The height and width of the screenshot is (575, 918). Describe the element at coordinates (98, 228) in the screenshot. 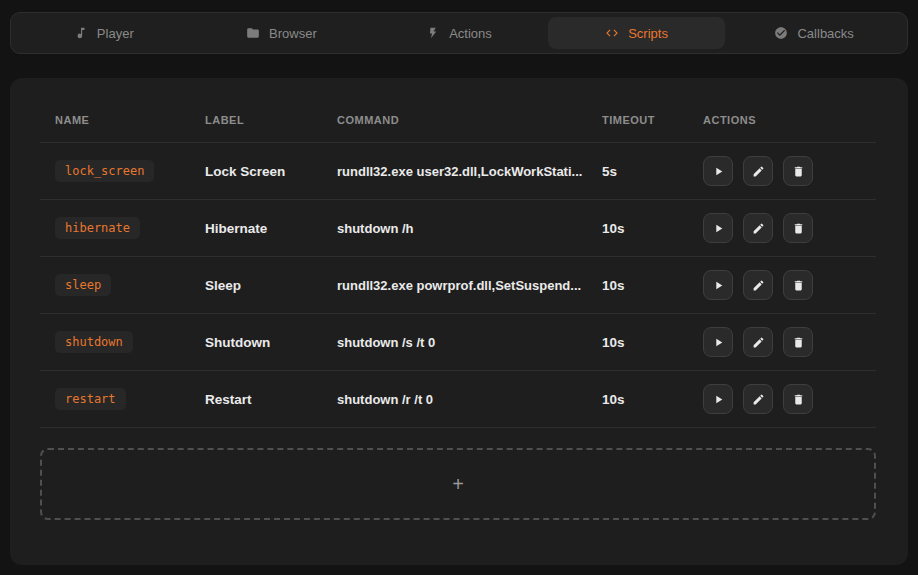

I see `script-name-badge: hibernate` at that location.